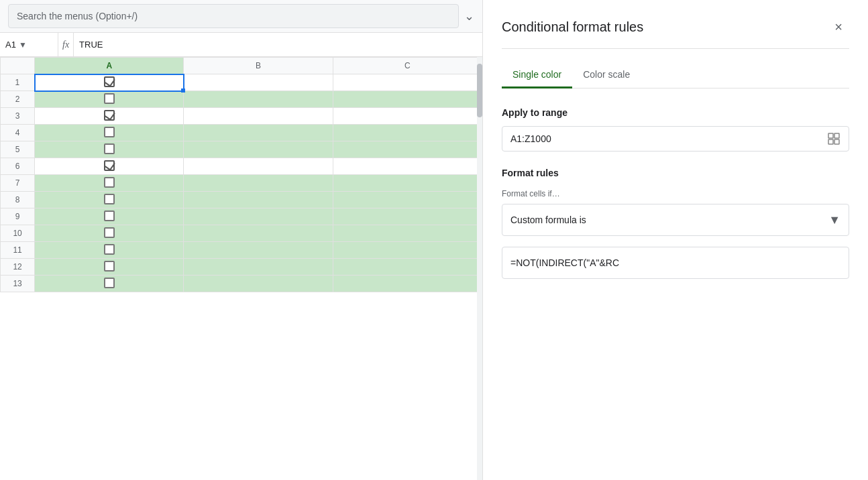 The height and width of the screenshot is (480, 868). Describe the element at coordinates (407, 267) in the screenshot. I see `cell-c12` at that location.